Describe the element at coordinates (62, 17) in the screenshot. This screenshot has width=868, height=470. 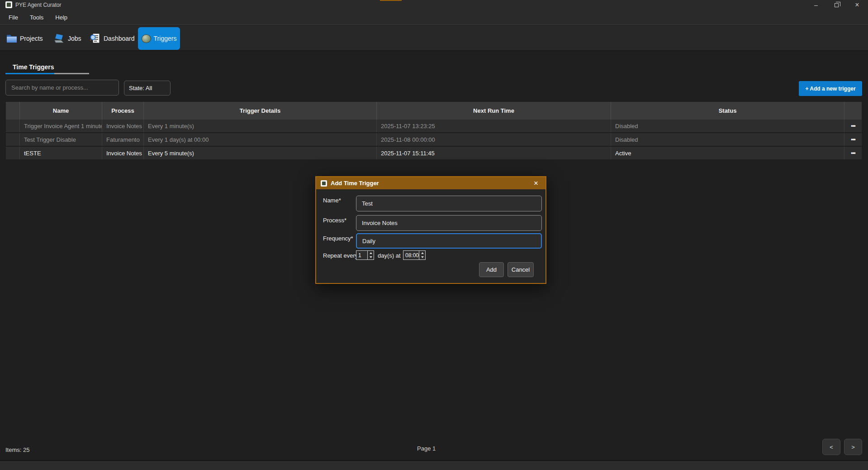
I see `menu-help: Help` at that location.